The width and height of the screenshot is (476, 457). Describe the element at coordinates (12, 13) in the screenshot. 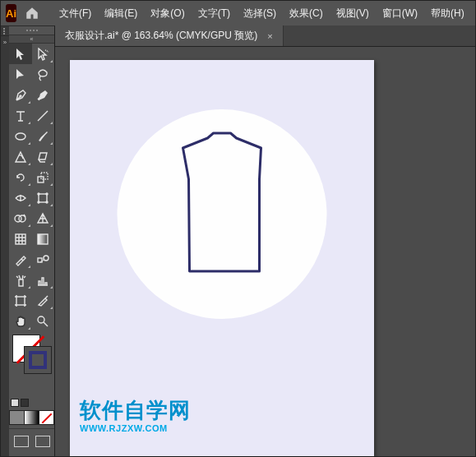

I see `app-icon: Ai` at that location.